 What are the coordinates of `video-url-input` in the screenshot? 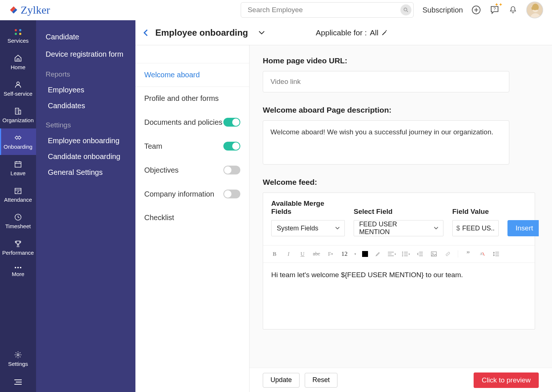 It's located at (386, 82).